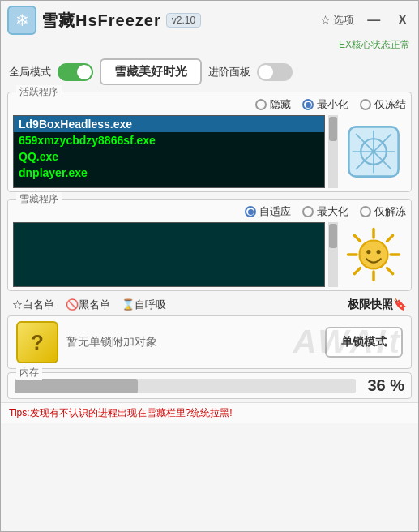 This screenshot has width=419, height=532. What do you see at coordinates (261, 105) in the screenshot?
I see `radio-hide-circle` at bounding box center [261, 105].